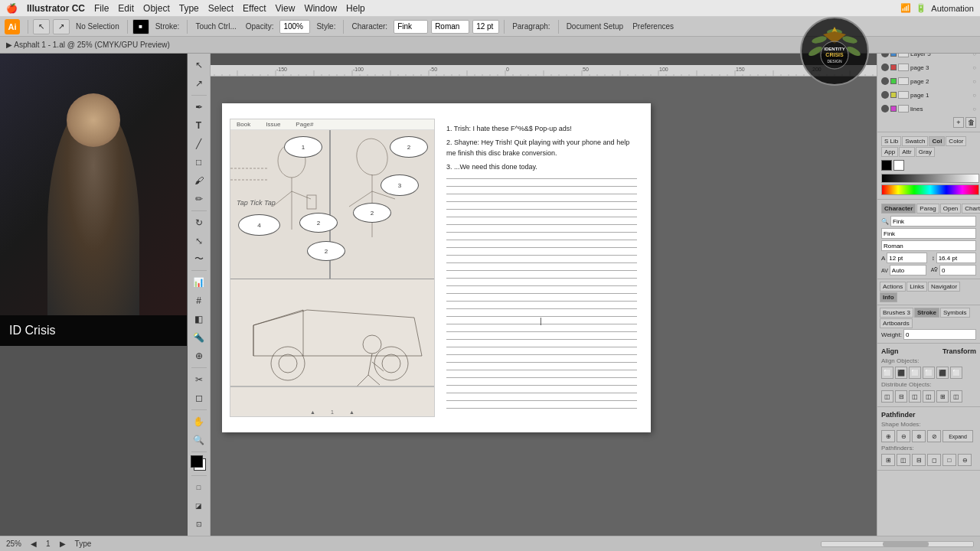 This screenshot has height=551, width=980. Describe the element at coordinates (959, 122) in the screenshot. I see `add-layer-btn: +` at that location.